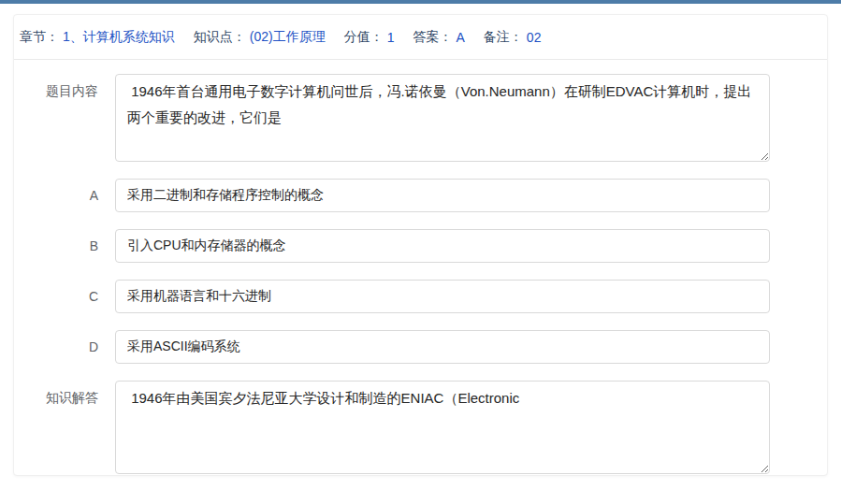 The width and height of the screenshot is (841, 504). Describe the element at coordinates (220, 37) in the screenshot. I see `knowledge-point-label: 知识点：` at that location.